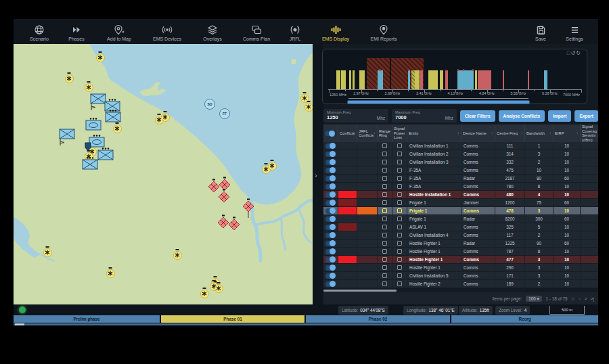 The width and height of the screenshot is (609, 364). Describe the element at coordinates (461, 211) in the screenshot. I see `table-row: Frigate 1Comms478310` at that location.